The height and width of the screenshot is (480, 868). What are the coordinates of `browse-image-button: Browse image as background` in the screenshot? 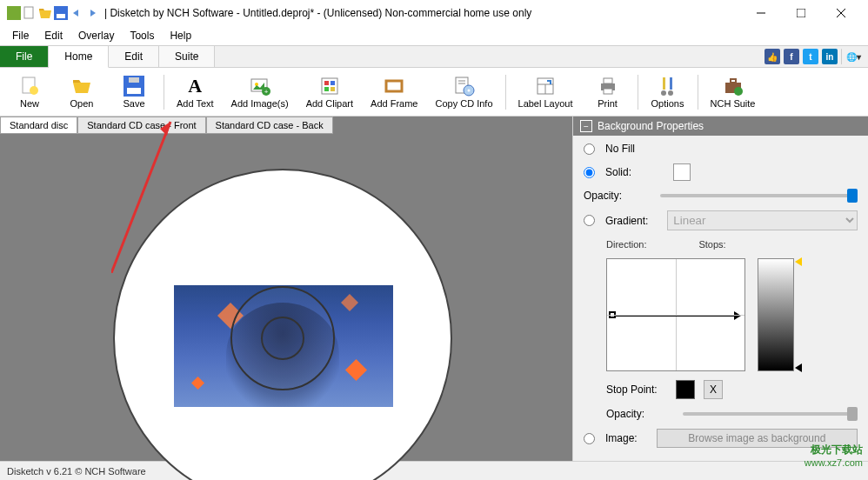 It's located at (757, 438).